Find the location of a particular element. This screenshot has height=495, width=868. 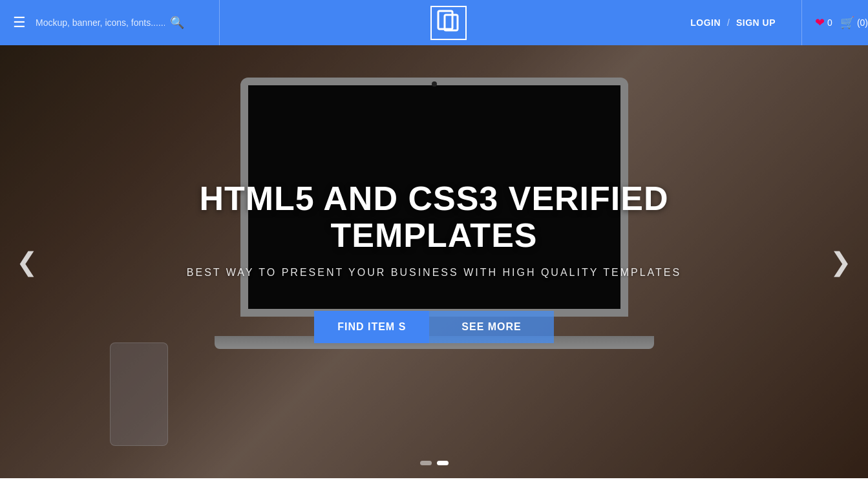

header-center is located at coordinates (449, 23).